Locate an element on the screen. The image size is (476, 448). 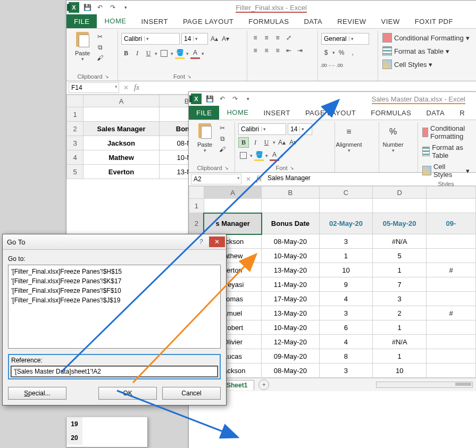
close-icon: ✕ is located at coordinates (217, 242).